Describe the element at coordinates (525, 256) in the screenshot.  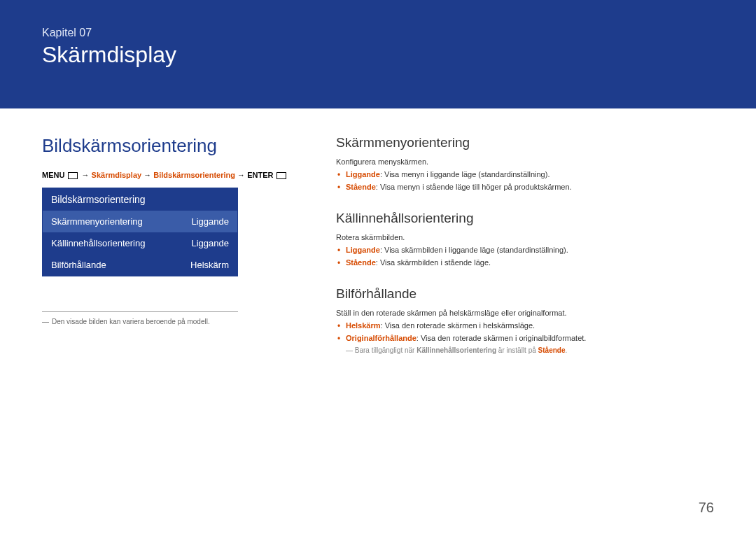
I see `bullet-list: Liggande: Visa skärmbilden i liggande lä…` at that location.